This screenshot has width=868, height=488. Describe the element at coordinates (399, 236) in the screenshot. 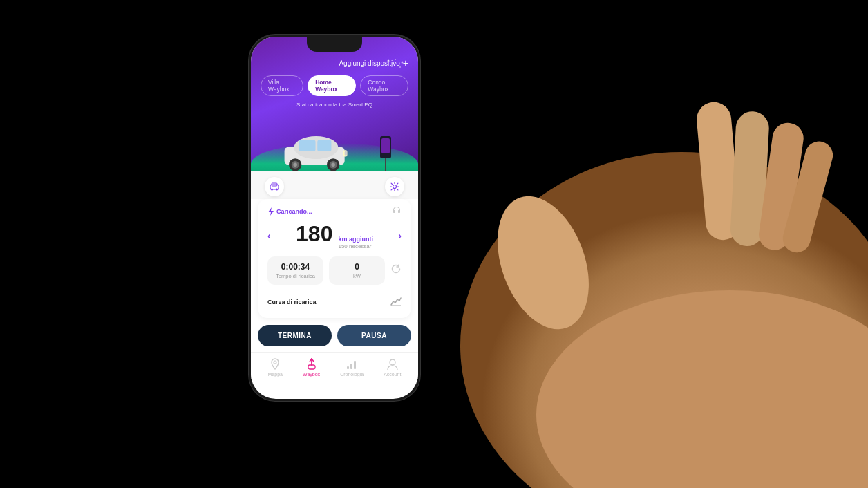

I see `next-chevron: ›` at that location.